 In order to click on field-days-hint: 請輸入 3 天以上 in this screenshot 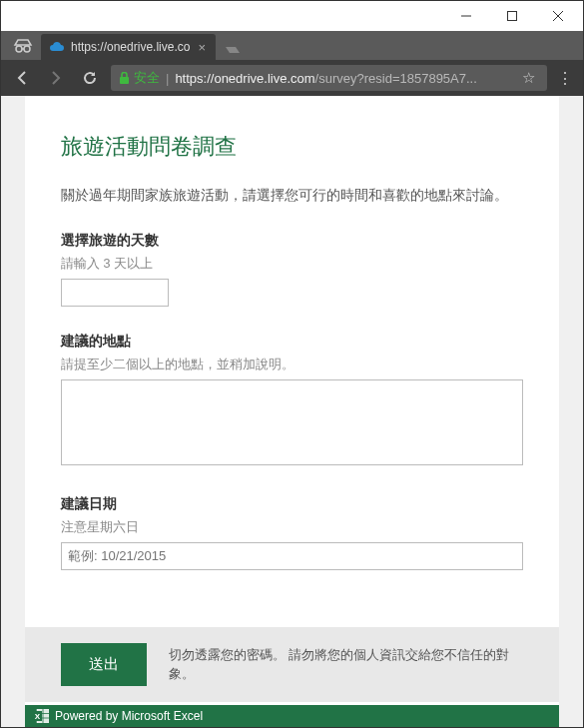, I will do `click(292, 264)`.